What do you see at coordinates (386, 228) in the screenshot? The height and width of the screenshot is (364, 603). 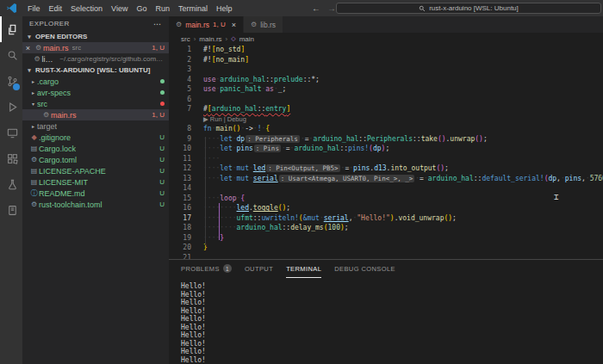 I see `code-line-18: 18········arduino_hal::delay_ms(100);` at bounding box center [386, 228].